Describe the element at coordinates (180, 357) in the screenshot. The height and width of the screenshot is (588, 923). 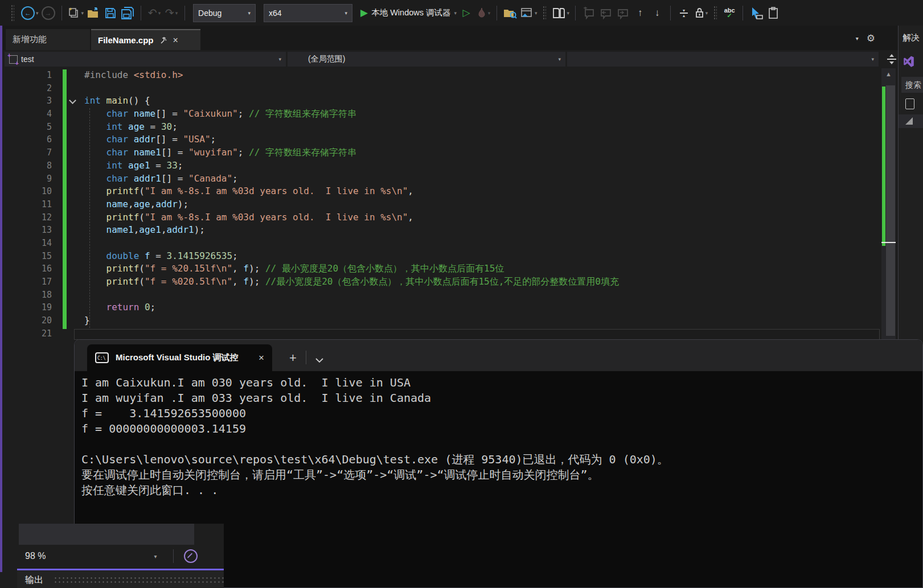
I see `terminal-tab: C:\ Microsoft Visual Studio 调试控 ×` at that location.